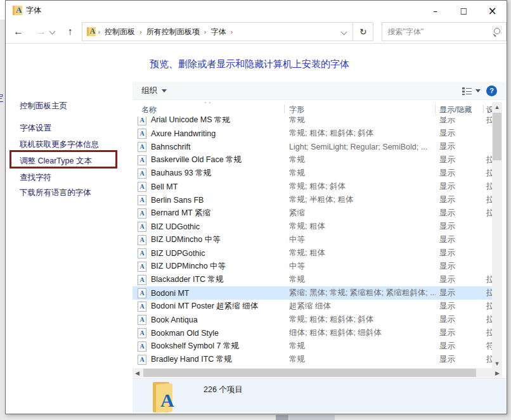 The width and height of the screenshot is (511, 420). Describe the element at coordinates (154, 91) in the screenshot. I see `organize-button: 组织` at that location.